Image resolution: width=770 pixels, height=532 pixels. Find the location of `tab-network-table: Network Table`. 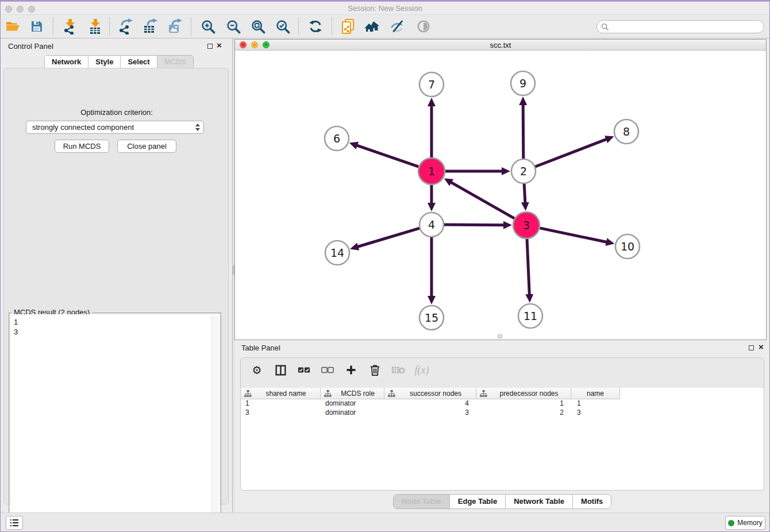

tab-network-table: Network Table is located at coordinates (539, 502).